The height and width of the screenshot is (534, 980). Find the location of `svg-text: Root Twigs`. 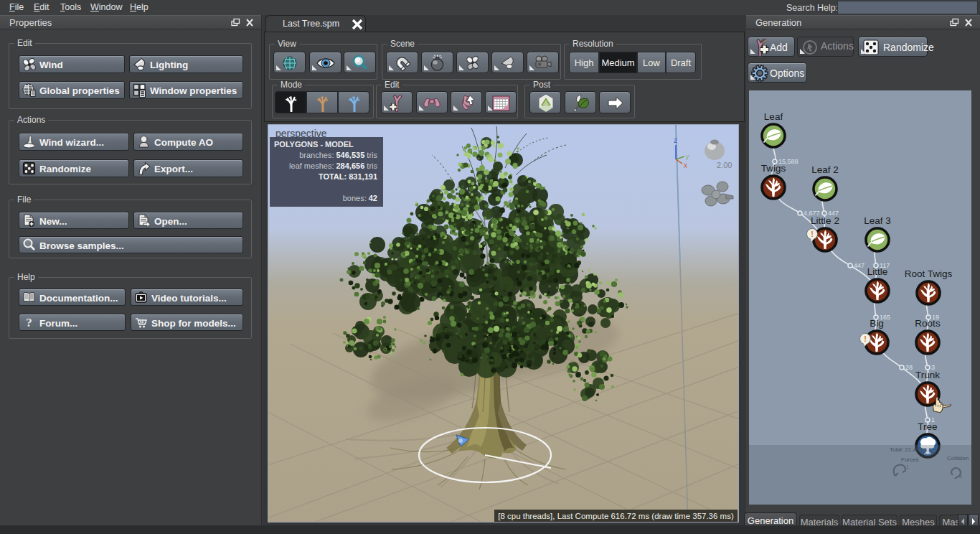

svg-text: Root Twigs is located at coordinates (928, 274).